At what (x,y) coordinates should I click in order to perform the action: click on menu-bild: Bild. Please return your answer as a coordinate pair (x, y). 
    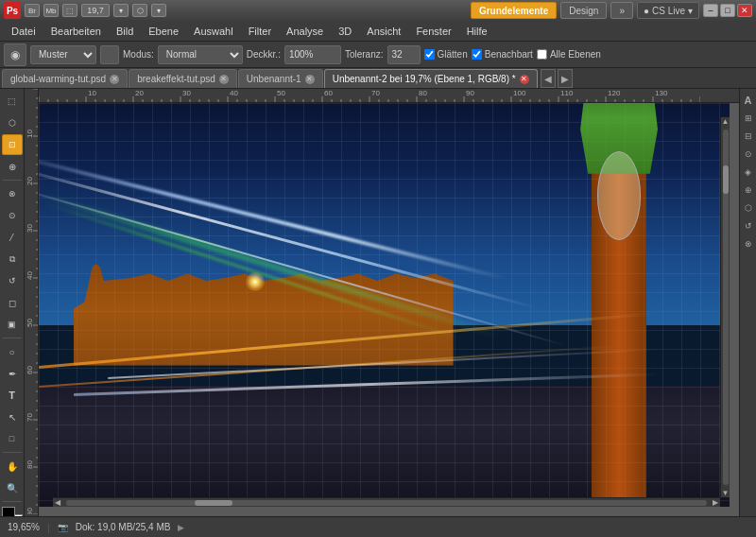
    Looking at the image, I should click on (125, 31).